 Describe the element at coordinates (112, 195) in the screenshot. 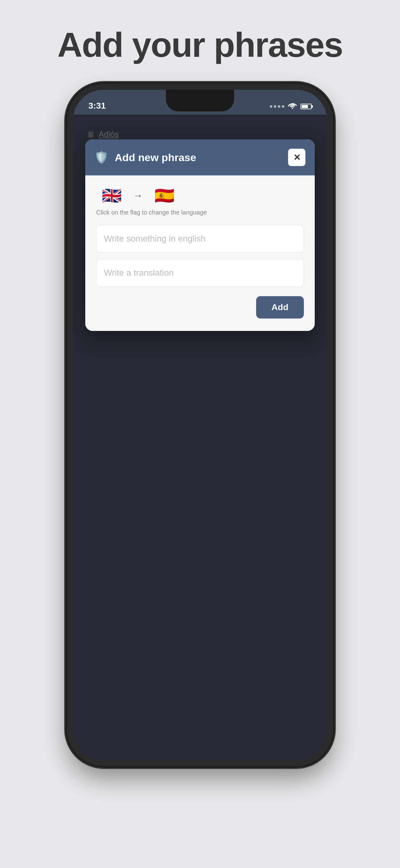

I see `uk-flag-icon: 🇬🇧` at that location.